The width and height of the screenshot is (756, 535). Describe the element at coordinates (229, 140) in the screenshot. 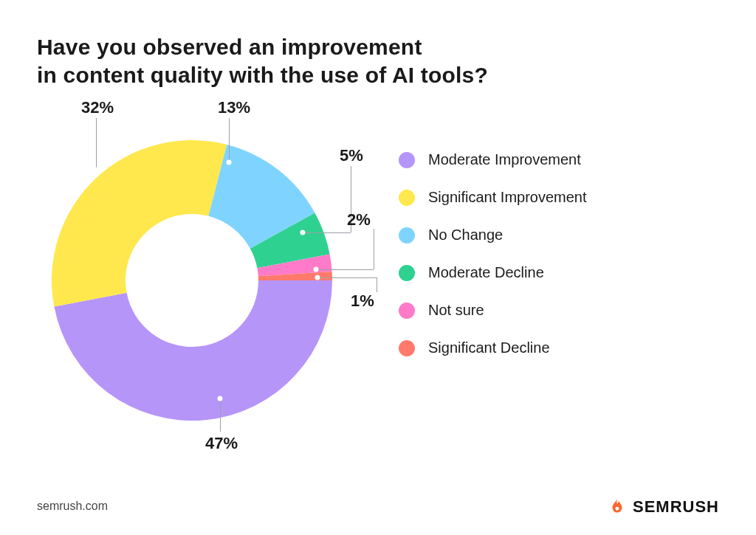

I see `leader-no-change` at that location.